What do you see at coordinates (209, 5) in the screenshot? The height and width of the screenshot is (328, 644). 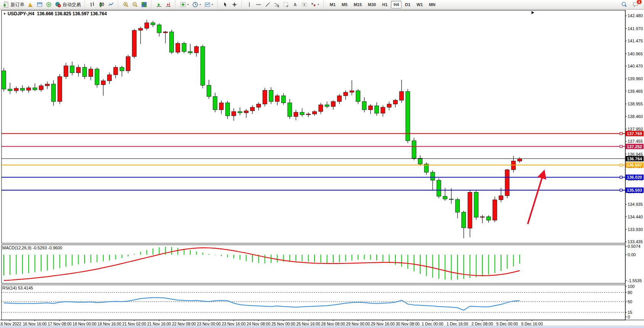 I see `templates-button: ▼` at bounding box center [209, 5].